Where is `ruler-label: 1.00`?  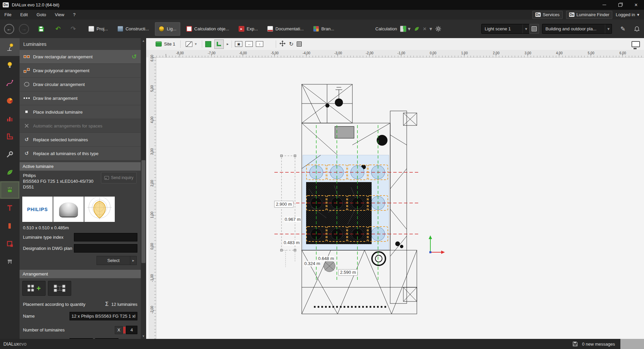
ruler-label: 1.00 is located at coordinates (152, 215).